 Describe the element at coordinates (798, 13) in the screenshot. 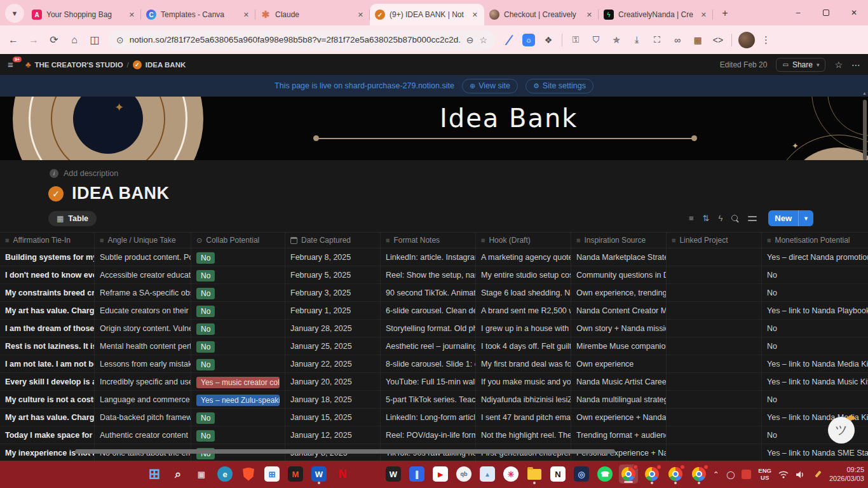

I see `minimize-button: –` at that location.